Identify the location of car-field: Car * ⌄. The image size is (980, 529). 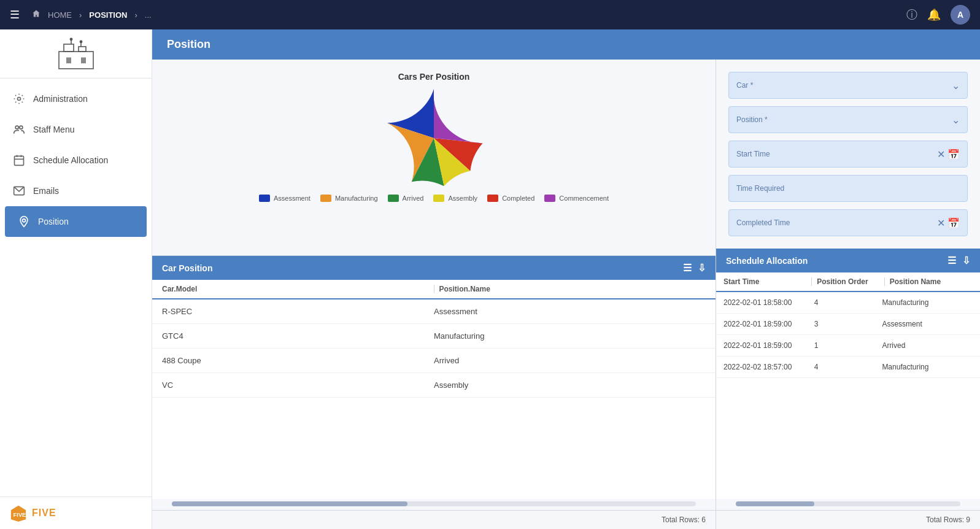
(848, 85).